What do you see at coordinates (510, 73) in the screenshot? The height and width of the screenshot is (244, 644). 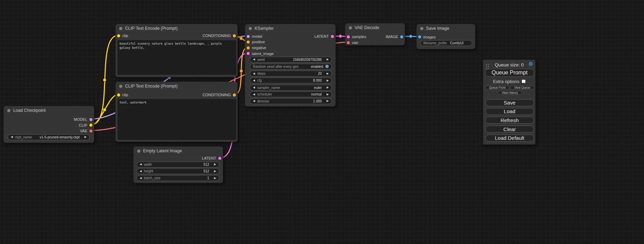 I see `queue-prompt-button: Queue Prompt` at bounding box center [510, 73].